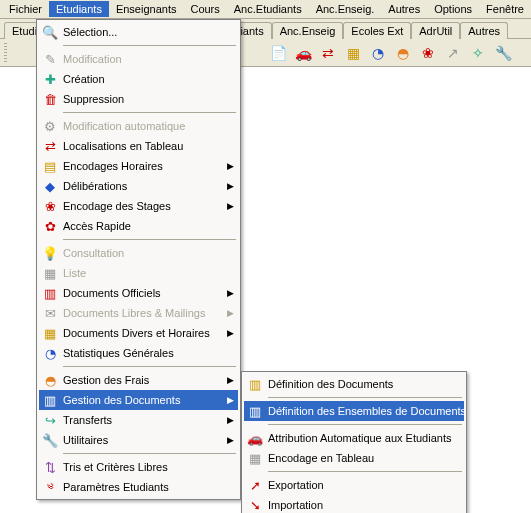  What do you see at coordinates (484, 30) in the screenshot?
I see `tab-autres: Autres` at bounding box center [484, 30].